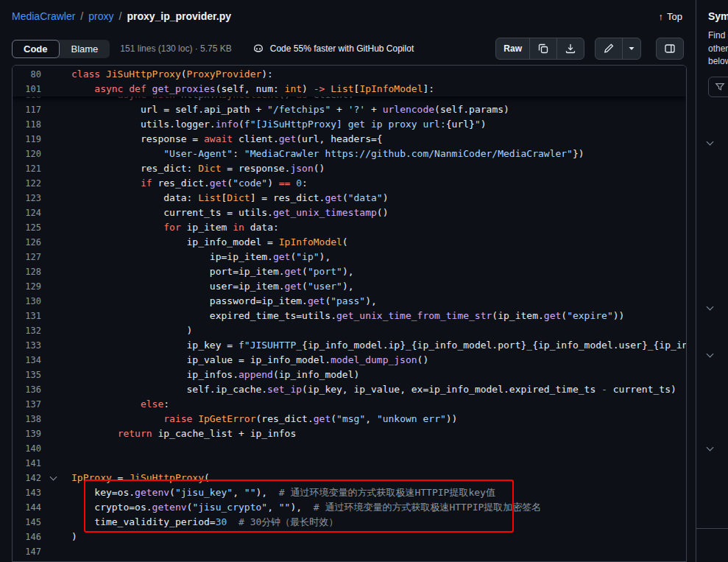 This screenshot has width=728, height=562. What do you see at coordinates (609, 49) in the screenshot?
I see `pencil-icon` at bounding box center [609, 49].